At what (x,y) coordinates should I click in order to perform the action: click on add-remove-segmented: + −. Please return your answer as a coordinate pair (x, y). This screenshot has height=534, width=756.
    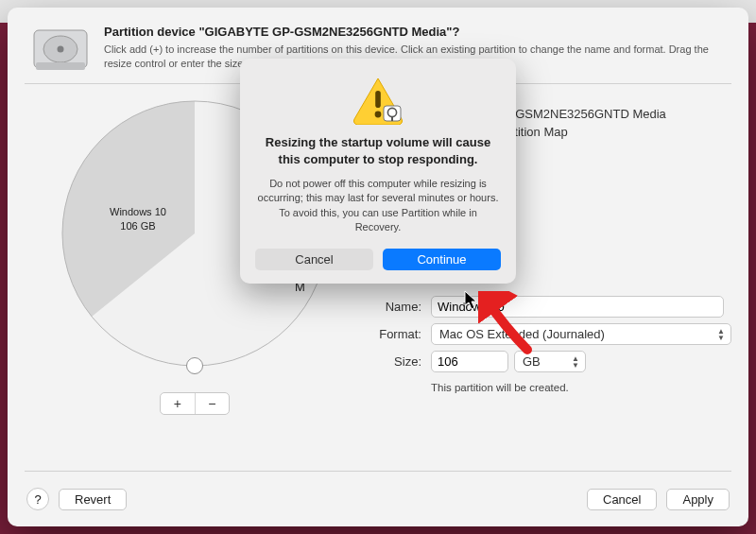
    Looking at the image, I should click on (195, 404).